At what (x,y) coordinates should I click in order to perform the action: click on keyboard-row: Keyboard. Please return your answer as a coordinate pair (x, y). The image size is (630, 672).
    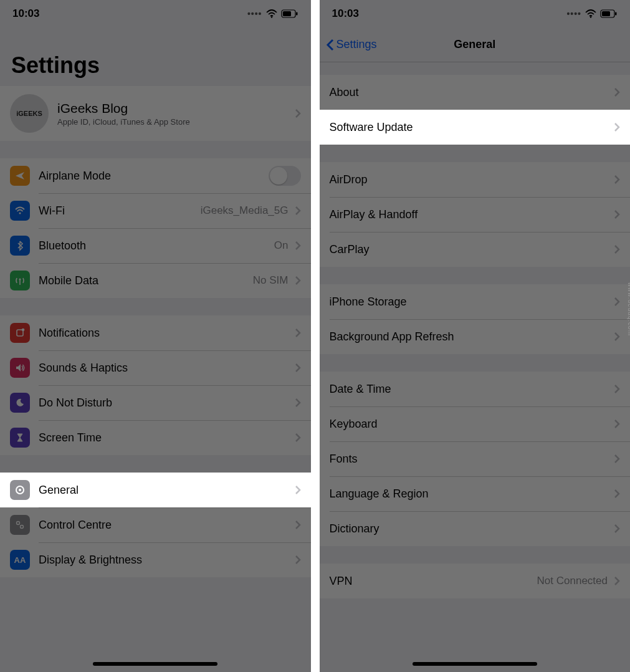
    Looking at the image, I should click on (475, 424).